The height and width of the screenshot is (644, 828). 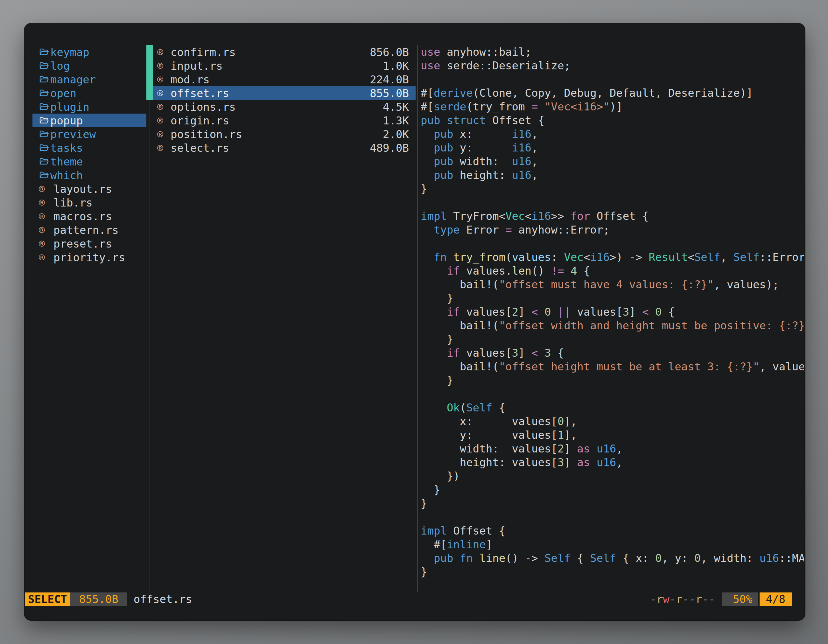 I want to click on pane-separator, so click(x=417, y=319).